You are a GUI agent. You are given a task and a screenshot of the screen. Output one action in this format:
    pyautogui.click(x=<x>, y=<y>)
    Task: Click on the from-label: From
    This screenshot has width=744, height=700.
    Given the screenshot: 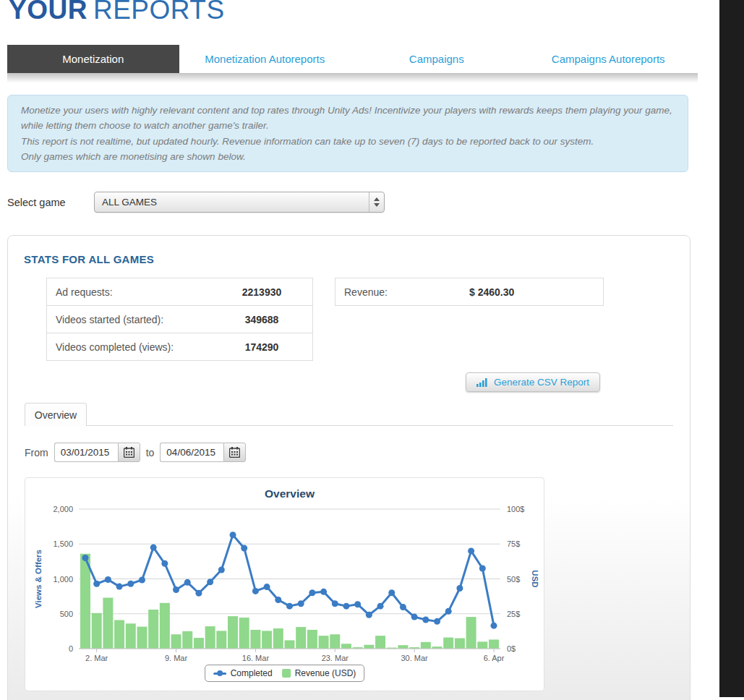 What is the action you would take?
    pyautogui.click(x=36, y=453)
    